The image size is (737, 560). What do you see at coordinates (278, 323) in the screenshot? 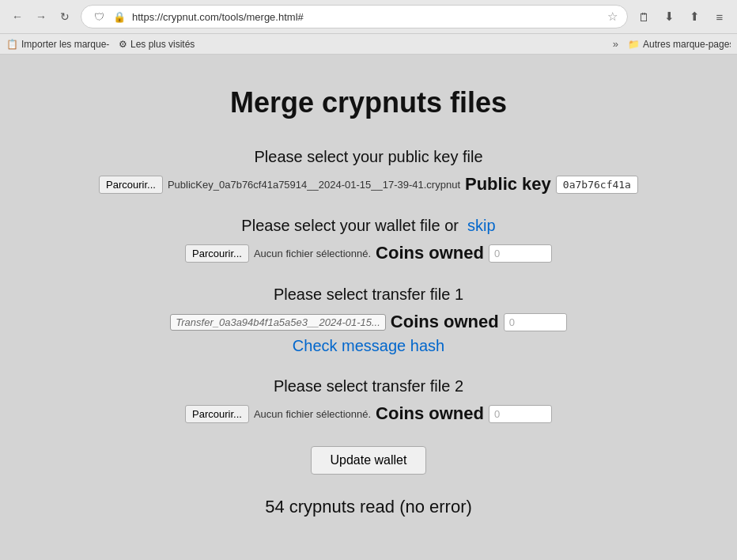
I see `transfer1-filename: Transfer_0a3a94b4f1a5a5e3__2024-01-15...` at bounding box center [278, 323].